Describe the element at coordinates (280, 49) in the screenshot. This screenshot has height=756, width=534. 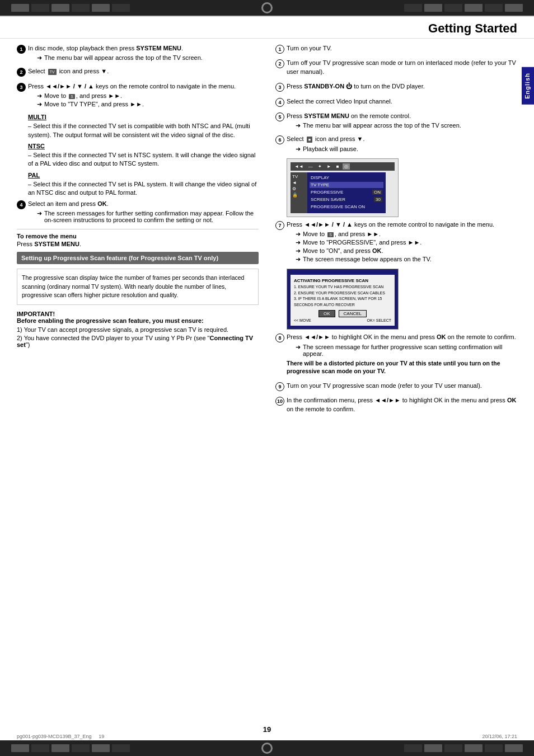
I see `right-step-1-number: 1` at that location.